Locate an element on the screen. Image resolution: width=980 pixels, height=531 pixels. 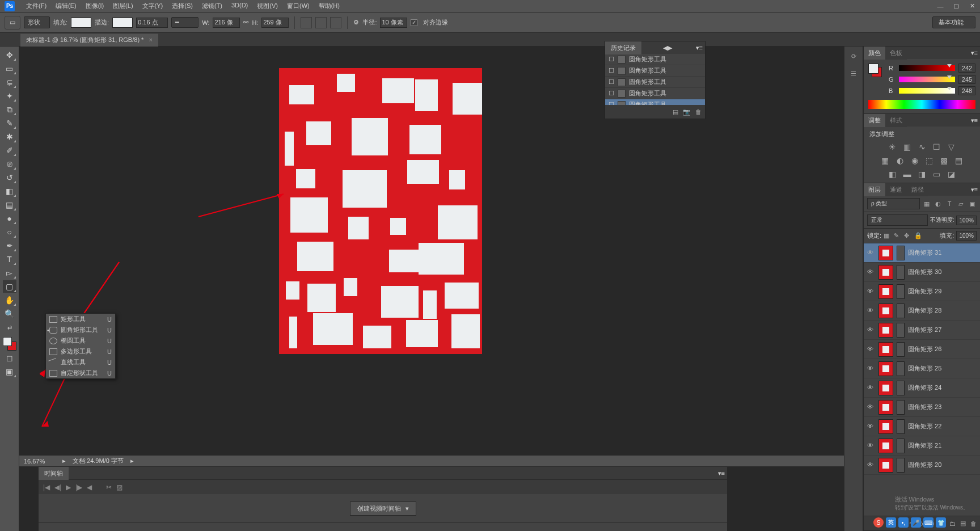
selective-color-icon: ◪ is located at coordinates (952, 174).